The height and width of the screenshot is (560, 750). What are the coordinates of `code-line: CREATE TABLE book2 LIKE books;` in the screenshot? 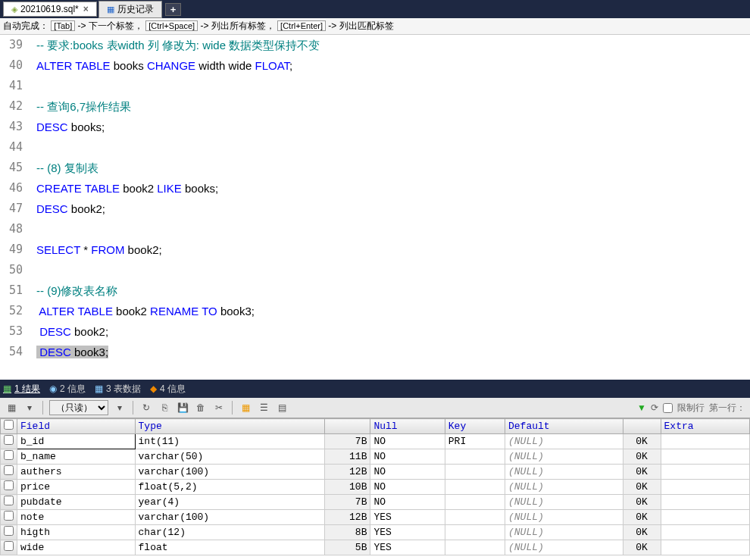 It's located at (393, 188).